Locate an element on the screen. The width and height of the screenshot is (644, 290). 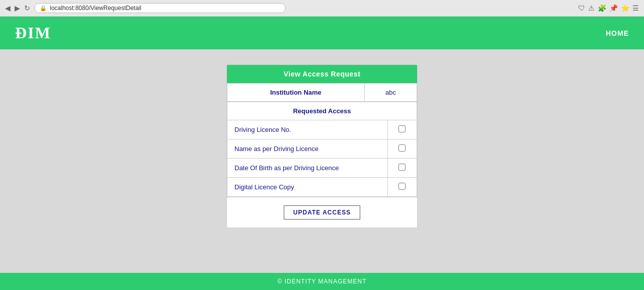
extension-icon-3: ⭐ is located at coordinates (625, 8).